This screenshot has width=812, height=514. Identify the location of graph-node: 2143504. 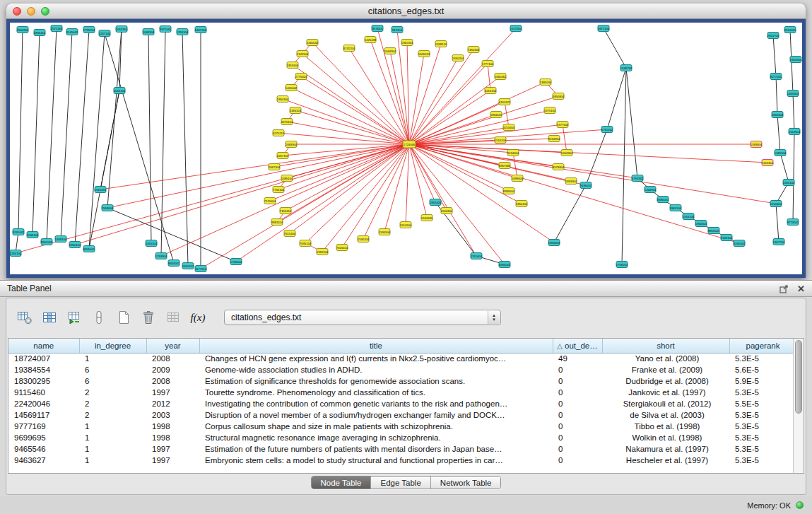
(302, 54).